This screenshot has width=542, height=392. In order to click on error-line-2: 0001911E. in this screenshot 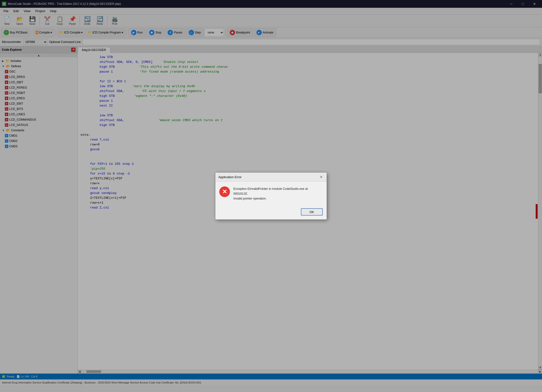, I will do `click(271, 194)`.